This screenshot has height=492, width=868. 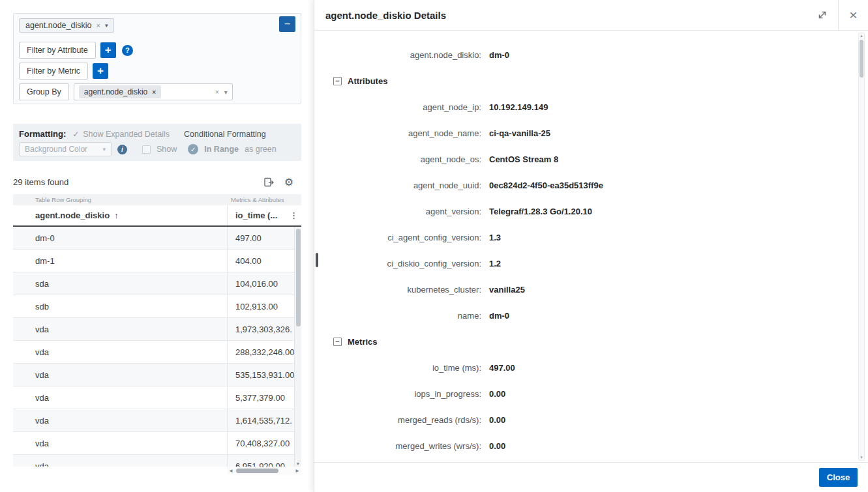 What do you see at coordinates (822, 16) in the screenshot?
I see `expand-panel-button` at bounding box center [822, 16].